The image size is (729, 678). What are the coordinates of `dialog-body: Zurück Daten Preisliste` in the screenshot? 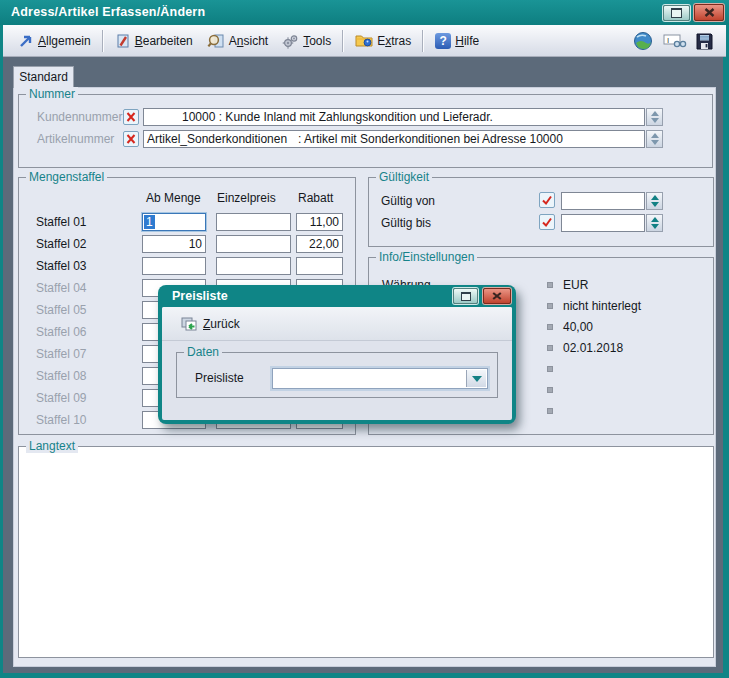 It's located at (337, 364).